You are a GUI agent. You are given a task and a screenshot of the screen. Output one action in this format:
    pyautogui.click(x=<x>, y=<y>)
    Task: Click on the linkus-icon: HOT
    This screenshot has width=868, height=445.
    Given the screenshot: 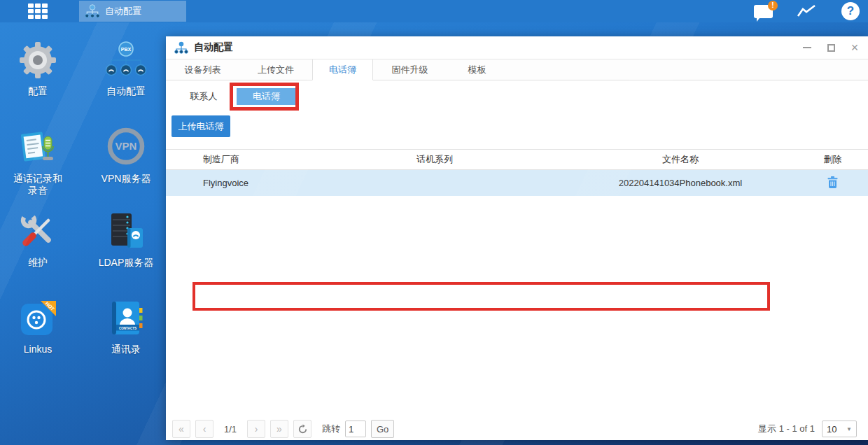 What is the action you would take?
    pyautogui.click(x=38, y=318)
    